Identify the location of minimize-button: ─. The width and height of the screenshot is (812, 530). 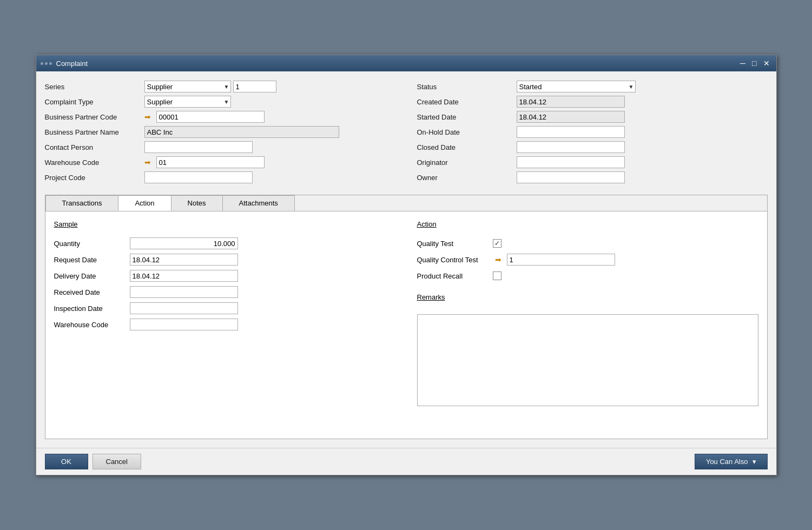
(743, 63).